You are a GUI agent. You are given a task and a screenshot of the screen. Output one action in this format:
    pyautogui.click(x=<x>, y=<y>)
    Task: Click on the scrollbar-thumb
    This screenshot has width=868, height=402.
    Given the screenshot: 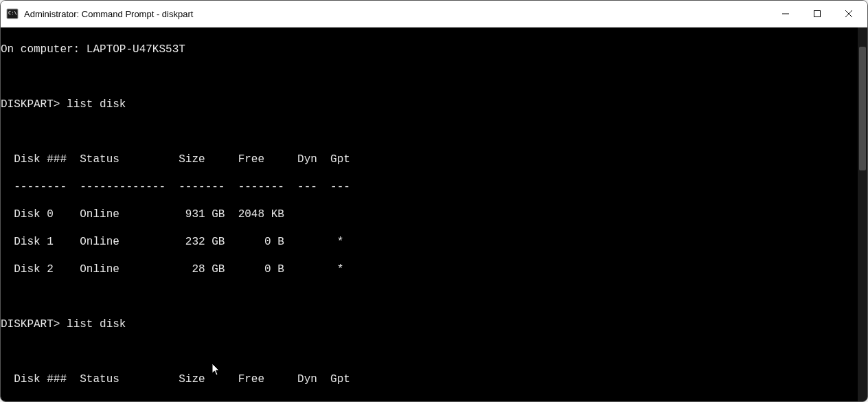 What is the action you would take?
    pyautogui.click(x=863, y=109)
    